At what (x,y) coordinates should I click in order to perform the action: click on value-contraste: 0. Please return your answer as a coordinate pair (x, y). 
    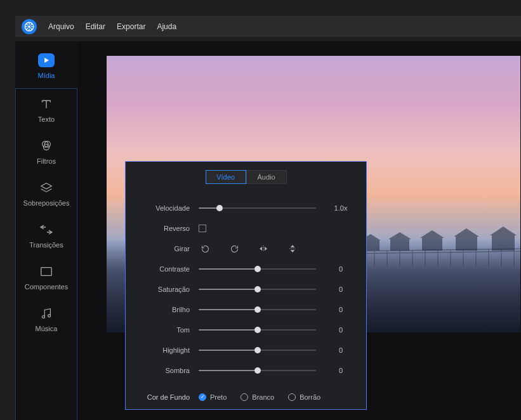
    Looking at the image, I should click on (341, 269).